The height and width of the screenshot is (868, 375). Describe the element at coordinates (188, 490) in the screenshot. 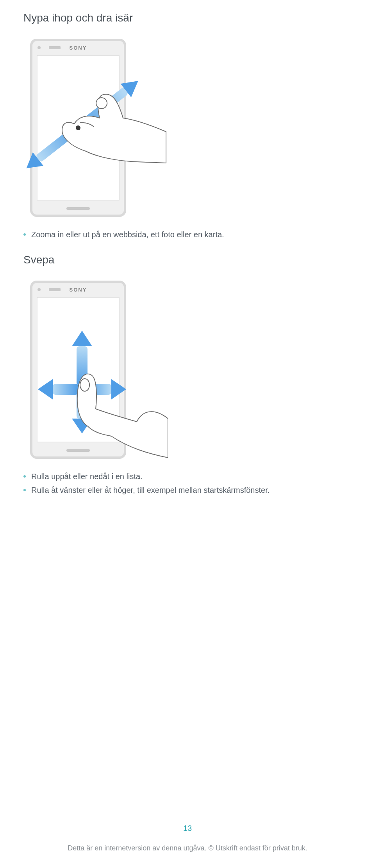

I see `bullet-swipe-2: Rulla åt vänster eller åt höger, till ex…` at that location.